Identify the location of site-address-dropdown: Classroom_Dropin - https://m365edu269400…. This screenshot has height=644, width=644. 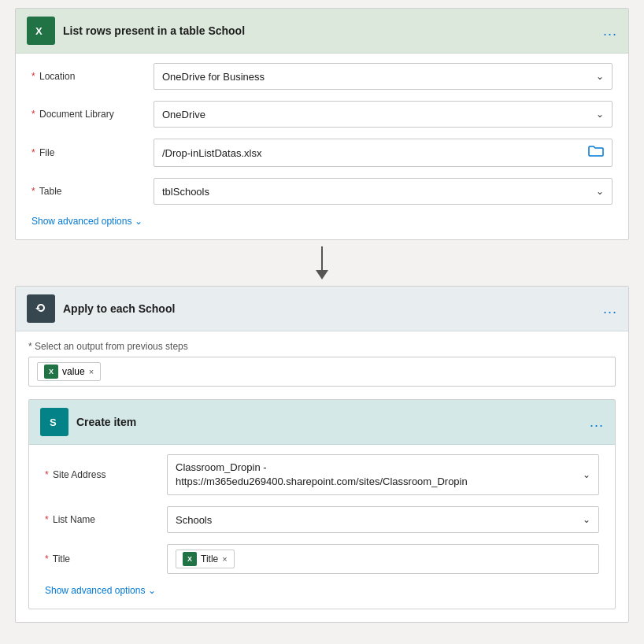
(383, 475).